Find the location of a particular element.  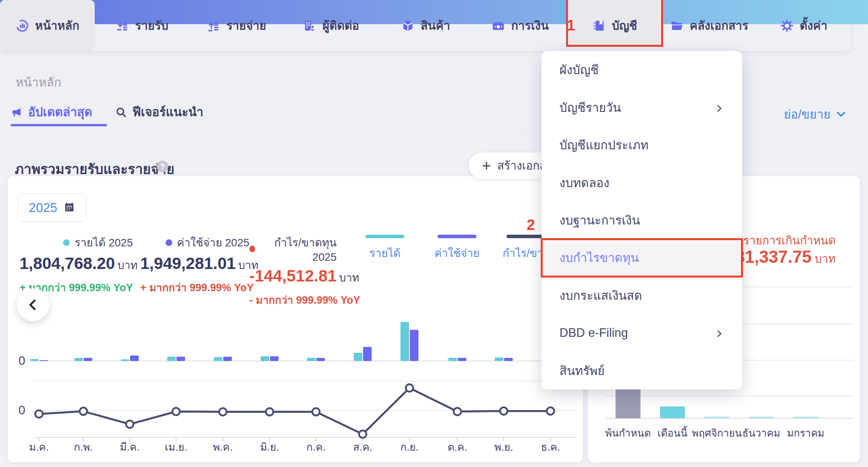

collapse-expand-link: ย่อ/ขยาย is located at coordinates (815, 114).